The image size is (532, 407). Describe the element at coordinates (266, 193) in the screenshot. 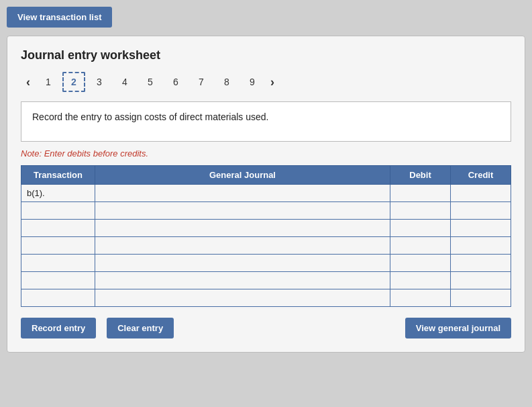

I see `table-row: b(1).` at that location.